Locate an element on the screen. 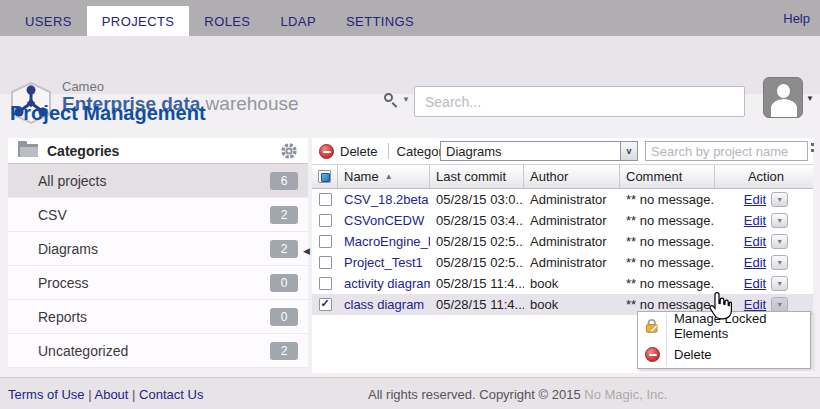  column-label: Last commit is located at coordinates (471, 176).